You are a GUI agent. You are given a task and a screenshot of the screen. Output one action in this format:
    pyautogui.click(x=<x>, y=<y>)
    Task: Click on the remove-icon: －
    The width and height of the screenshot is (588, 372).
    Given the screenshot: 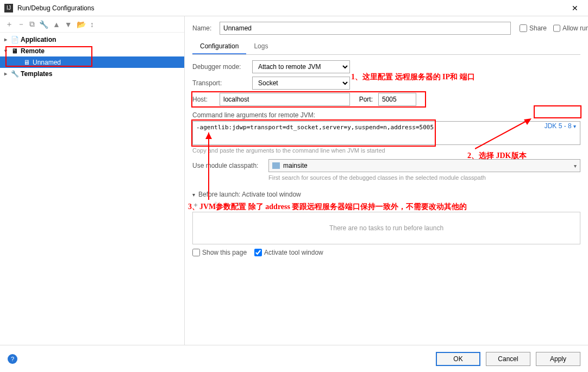 What is the action you would take?
    pyautogui.click(x=21, y=24)
    